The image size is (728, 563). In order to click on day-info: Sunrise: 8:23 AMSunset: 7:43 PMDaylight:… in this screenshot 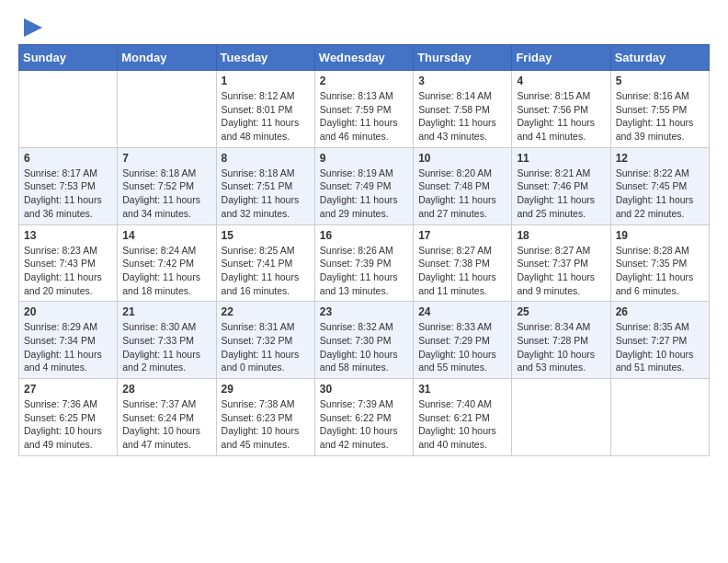, I will do `click(68, 270)`.